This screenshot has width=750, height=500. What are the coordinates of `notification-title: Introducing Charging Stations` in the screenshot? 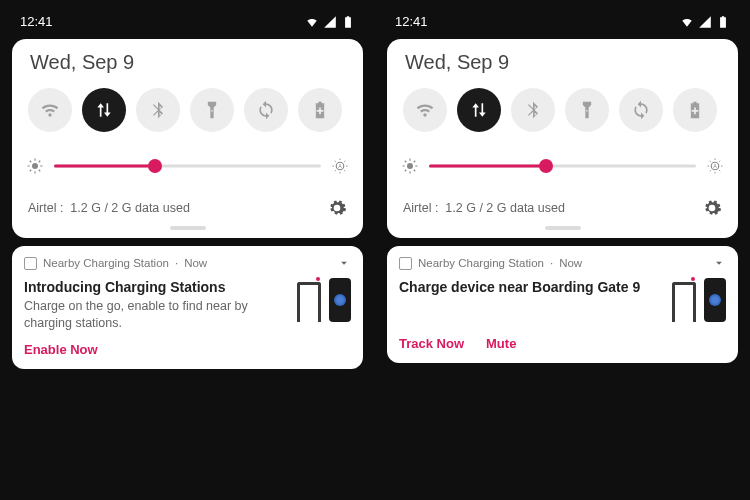 It's located at (156, 287).